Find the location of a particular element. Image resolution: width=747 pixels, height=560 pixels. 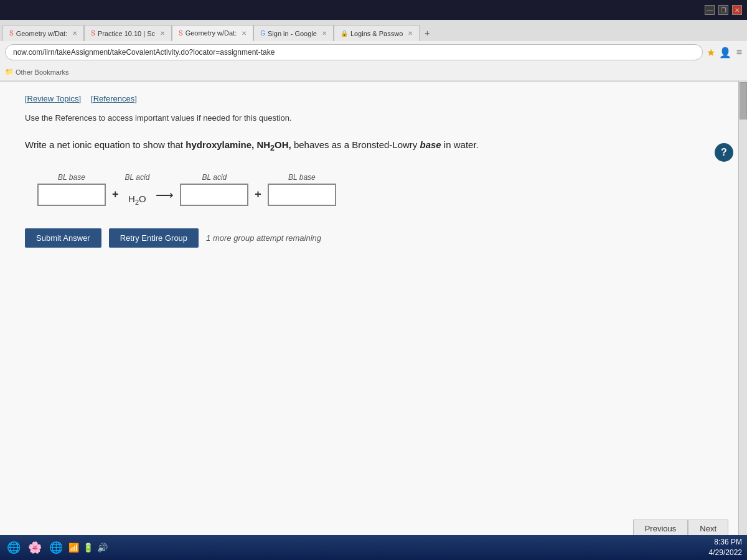

submit-answer-button: Submit Answer is located at coordinates (63, 238).